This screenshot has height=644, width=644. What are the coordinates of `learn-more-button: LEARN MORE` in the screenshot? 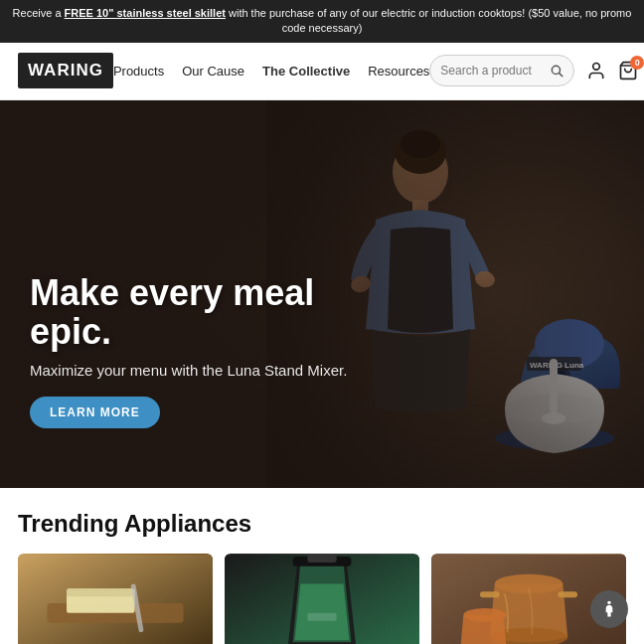 It's located at (95, 412).